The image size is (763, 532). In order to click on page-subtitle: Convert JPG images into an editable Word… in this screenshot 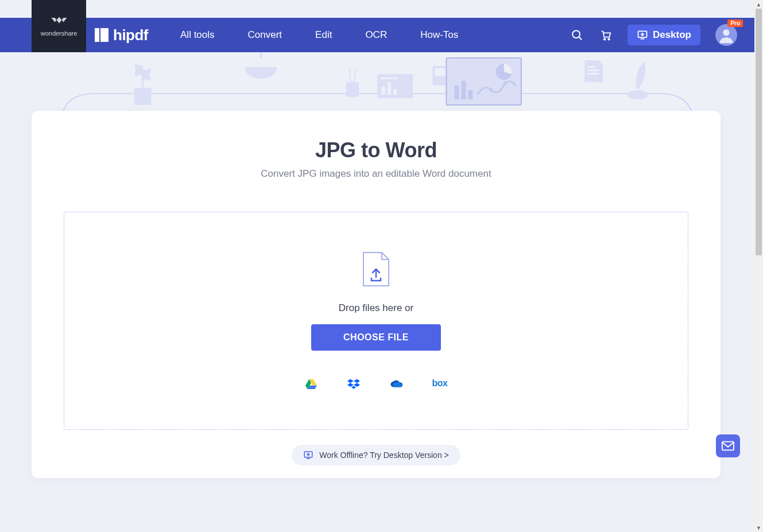, I will do `click(376, 174)`.